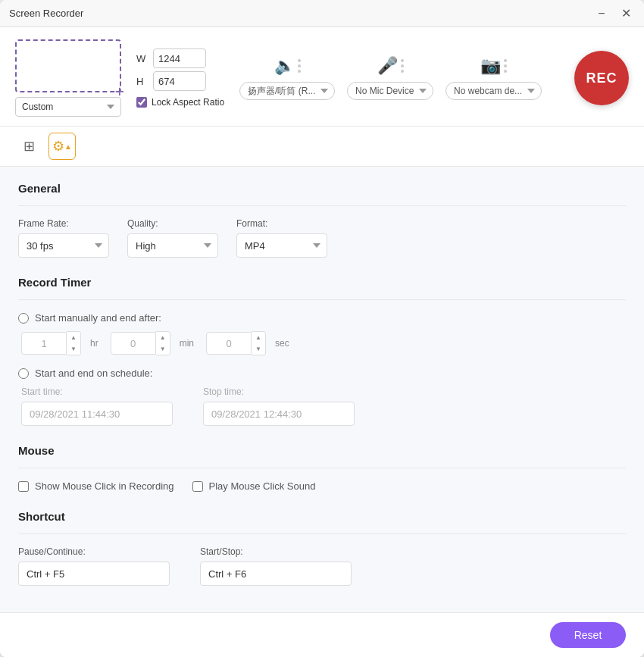 Image resolution: width=644 pixels, height=657 pixels. I want to click on general-section: General Frame Rate: 30 fps 15 fps 20 fps…, so click(322, 220).